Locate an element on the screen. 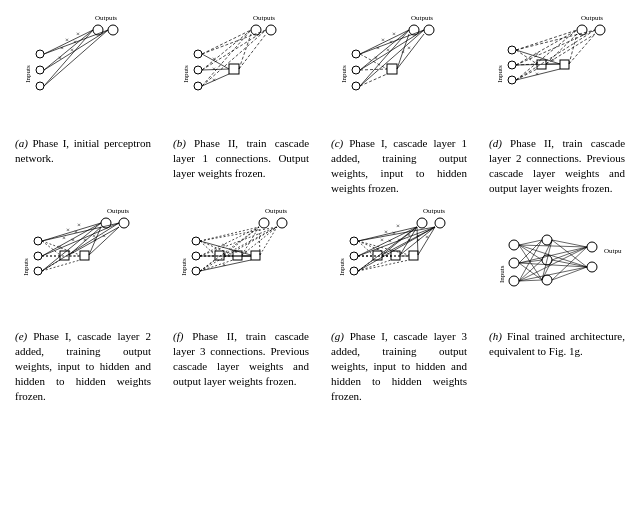  diagram-g: Outputs Inputs × is located at coordinates (399, 265).